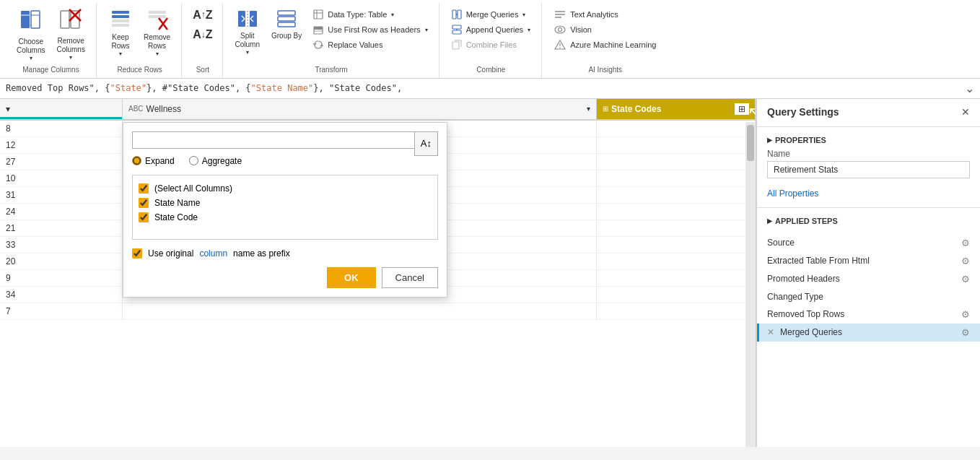  I want to click on split-column-button: Split Column ▾, so click(248, 32).